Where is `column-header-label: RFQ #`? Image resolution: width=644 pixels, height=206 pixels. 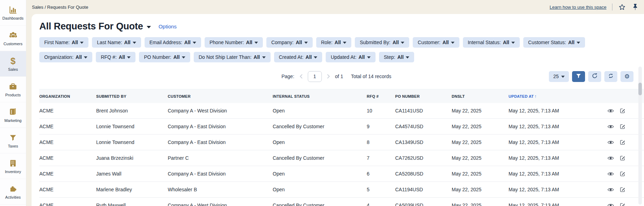 column-header-label: RFQ # is located at coordinates (373, 96).